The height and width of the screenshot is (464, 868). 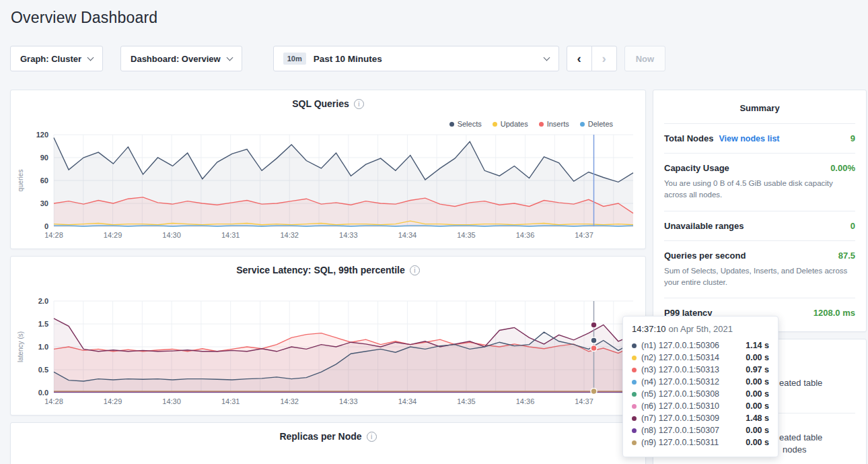 What do you see at coordinates (700, 387) in the screenshot?
I see `chart-tooltip: 14:37:10on Apr 5th, 2021 (n1) 127.0.0.1:…` at bounding box center [700, 387].